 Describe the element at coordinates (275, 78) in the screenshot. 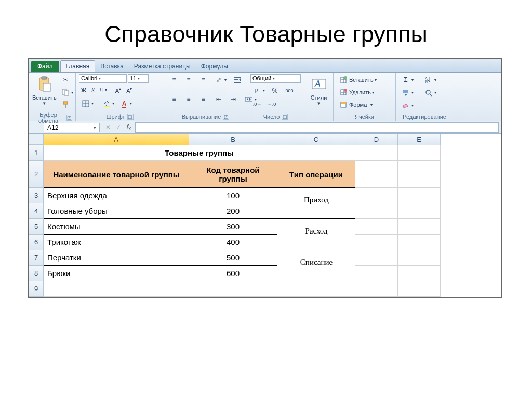

I see `number-format-selector: Общий▾` at that location.